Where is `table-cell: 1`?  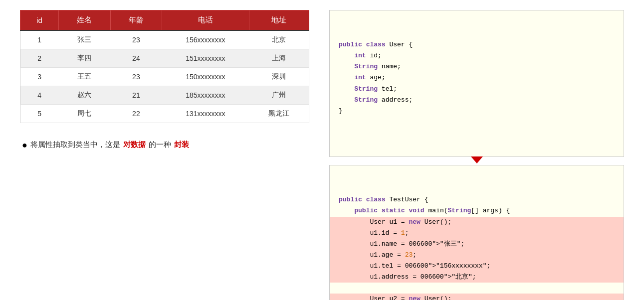
table-cell: 1 is located at coordinates (40, 40).